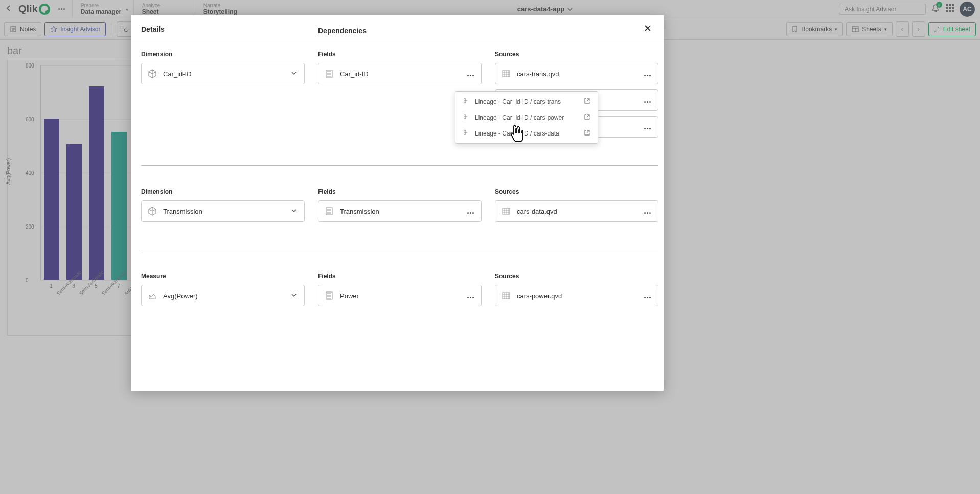 The height and width of the screenshot is (494, 980). Describe the element at coordinates (527, 133) in the screenshot. I see `lineage-text: Lineage - Car_id-ID / cars-data` at that location.